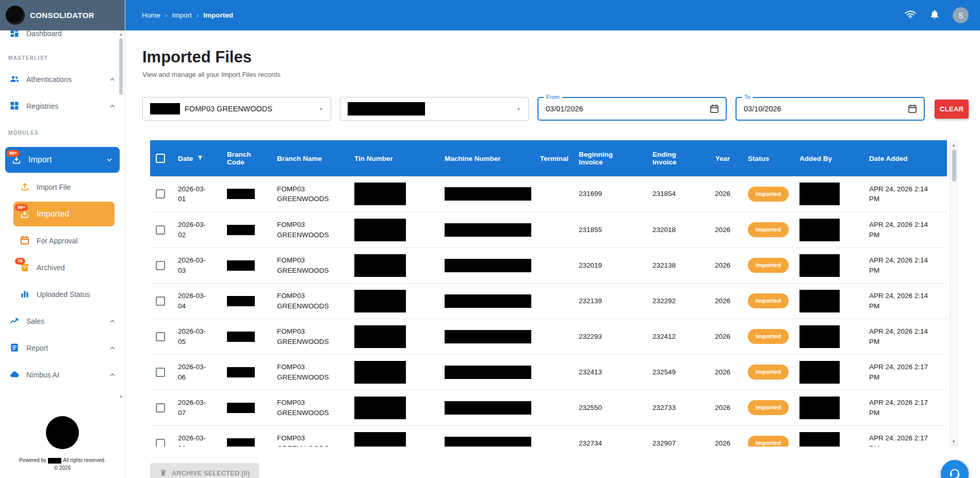  Describe the element at coordinates (609, 301) in the screenshot. I see `cell-beginning-invoice: 232139` at that location.